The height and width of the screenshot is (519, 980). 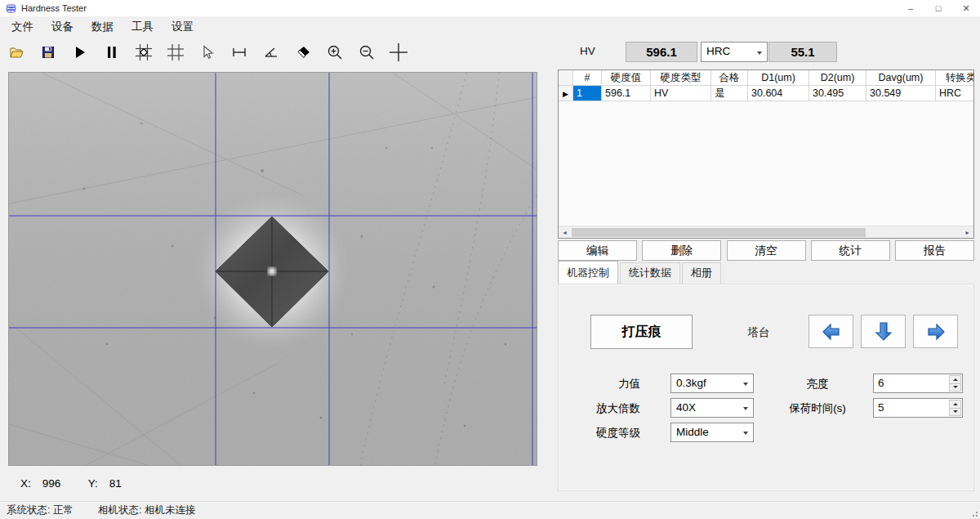 What do you see at coordinates (207, 52) in the screenshot?
I see `cursor-icon` at bounding box center [207, 52].